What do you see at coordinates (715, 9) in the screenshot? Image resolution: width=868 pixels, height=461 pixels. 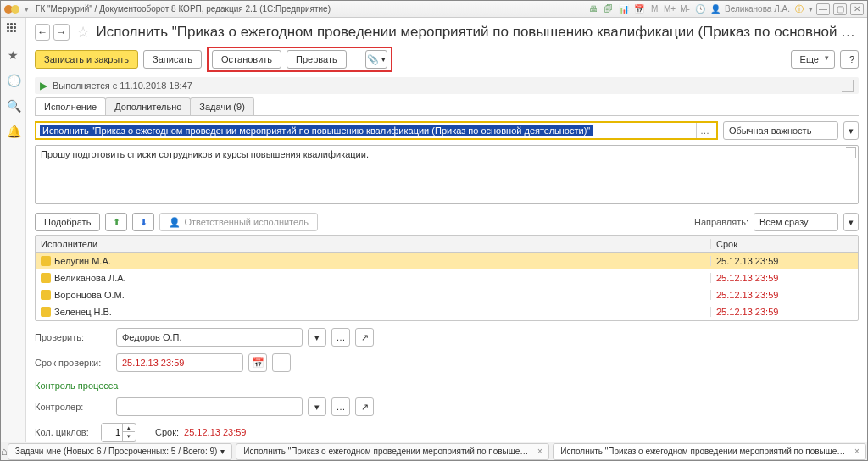 I see `user-icon: 👤` at bounding box center [715, 9].